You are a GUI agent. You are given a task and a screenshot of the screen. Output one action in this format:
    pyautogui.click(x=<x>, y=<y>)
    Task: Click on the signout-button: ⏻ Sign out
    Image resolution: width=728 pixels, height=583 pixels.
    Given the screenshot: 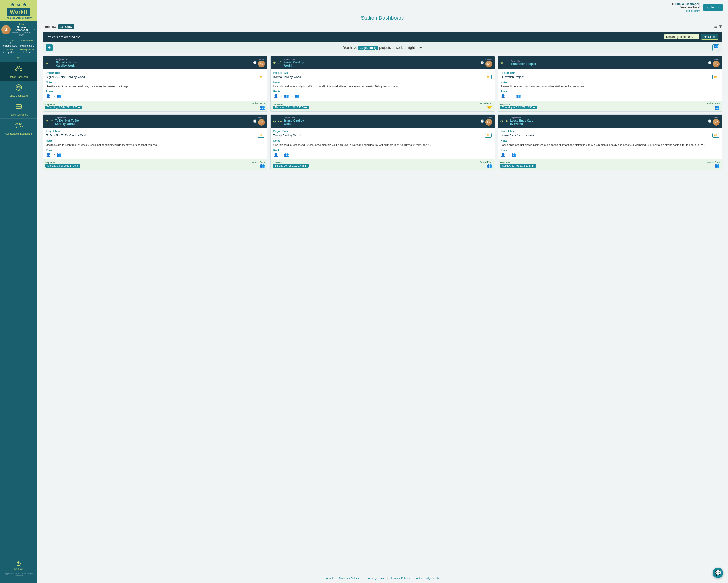 What is the action you would take?
    pyautogui.click(x=19, y=565)
    